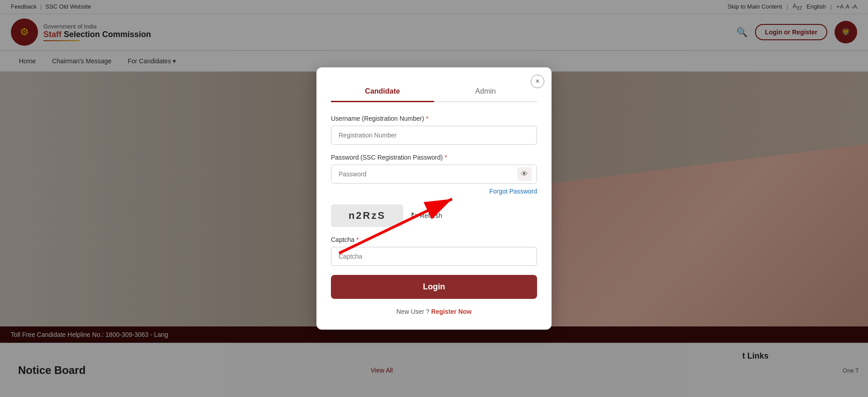 The height and width of the screenshot is (397, 868). Describe the element at coordinates (431, 216) in the screenshot. I see `refresh-label: Refresh` at that location.